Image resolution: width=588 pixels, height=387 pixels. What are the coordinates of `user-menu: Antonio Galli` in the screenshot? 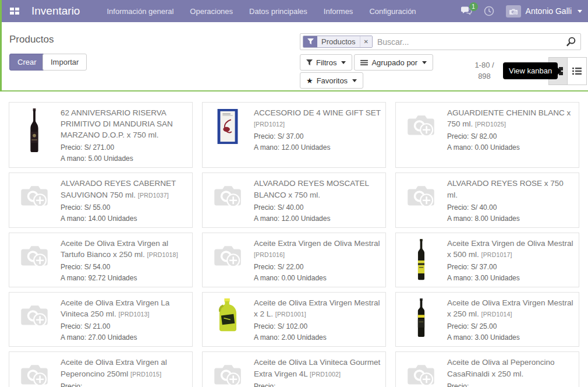 It's located at (544, 12).